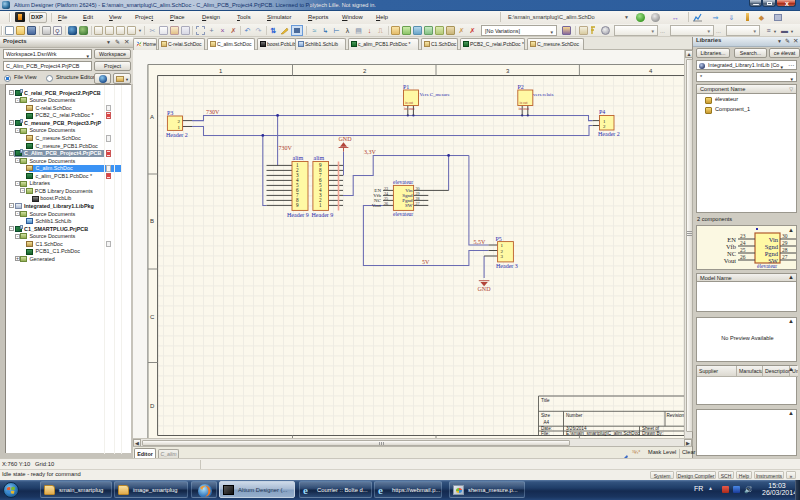  Describe the element at coordinates (731, 246) in the screenshot. I see `svg-text: Vfb` at that location.